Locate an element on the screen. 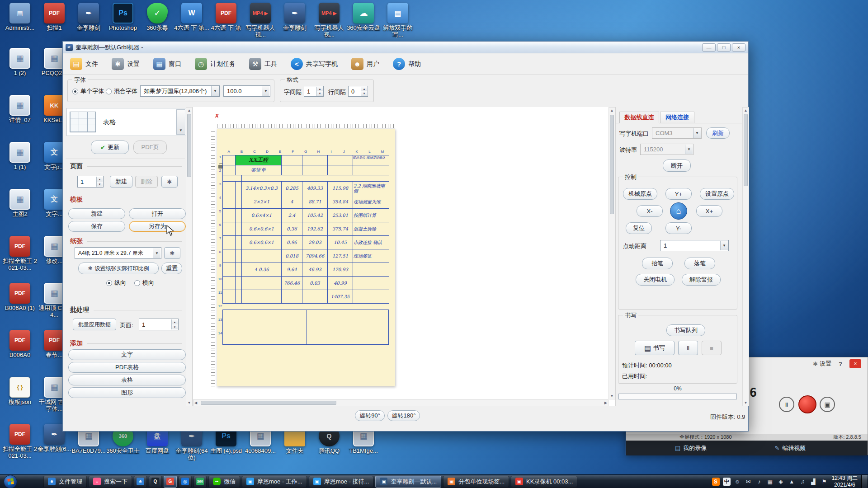  paper-size-select: A4纸 21.0 厘米 x 29.7 厘米▼ is located at coordinates (118, 253).